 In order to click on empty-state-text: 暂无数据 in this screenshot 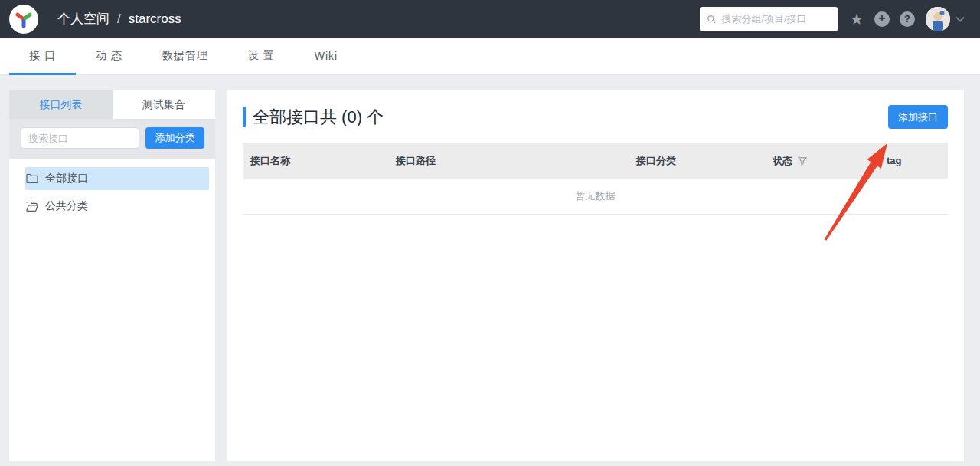, I will do `click(596, 196)`.